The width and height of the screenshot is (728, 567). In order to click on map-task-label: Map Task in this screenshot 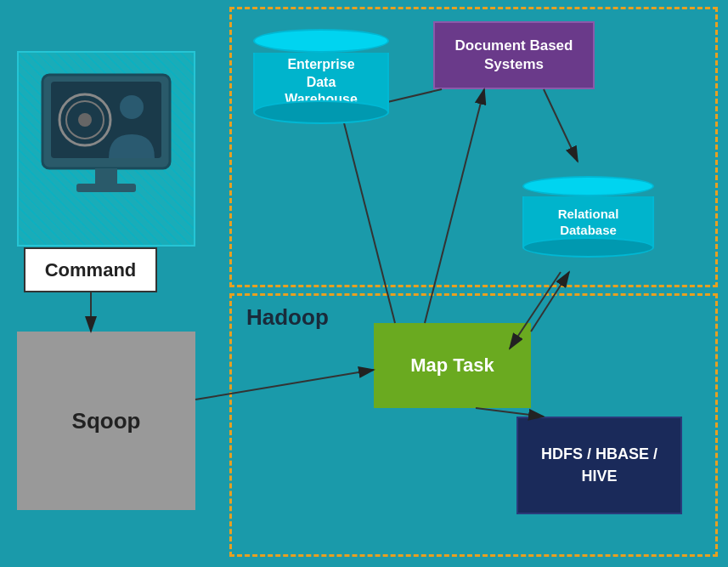, I will do `click(452, 366)`.